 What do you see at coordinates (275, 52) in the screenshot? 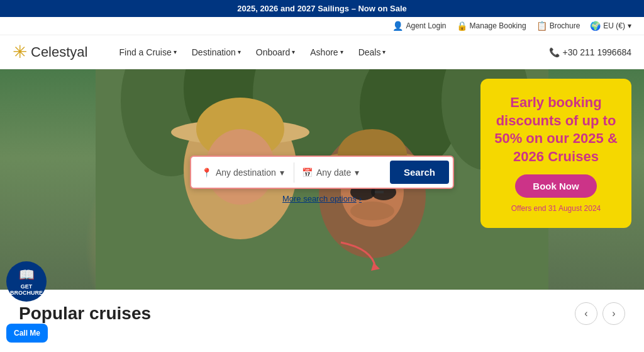
I see `nav-item-onboard: Onboard ▾` at bounding box center [275, 52].